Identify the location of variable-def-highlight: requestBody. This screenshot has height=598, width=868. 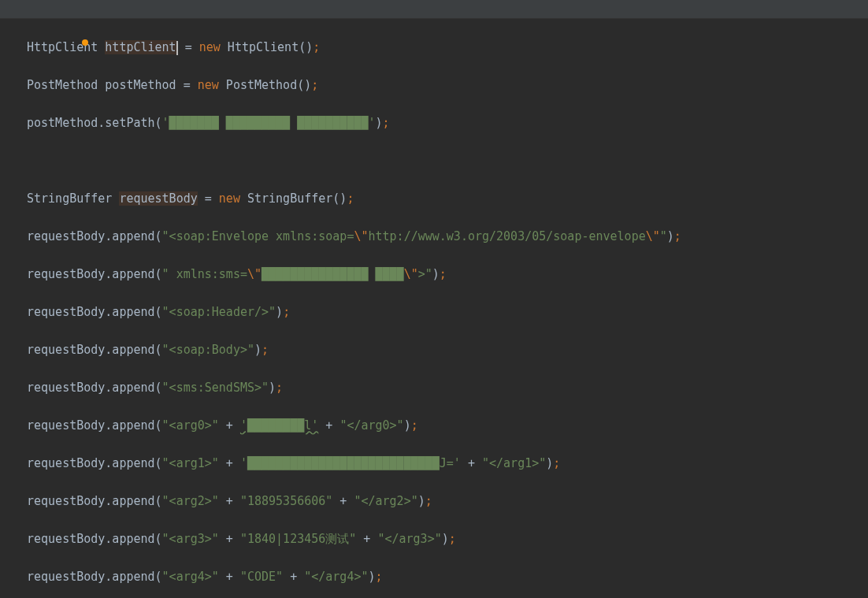
(158, 199).